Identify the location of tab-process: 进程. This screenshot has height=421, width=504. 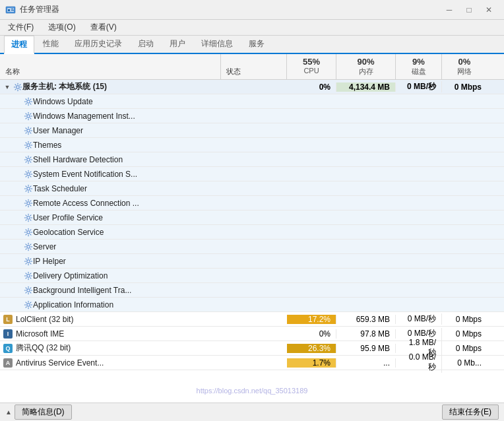
(19, 45).